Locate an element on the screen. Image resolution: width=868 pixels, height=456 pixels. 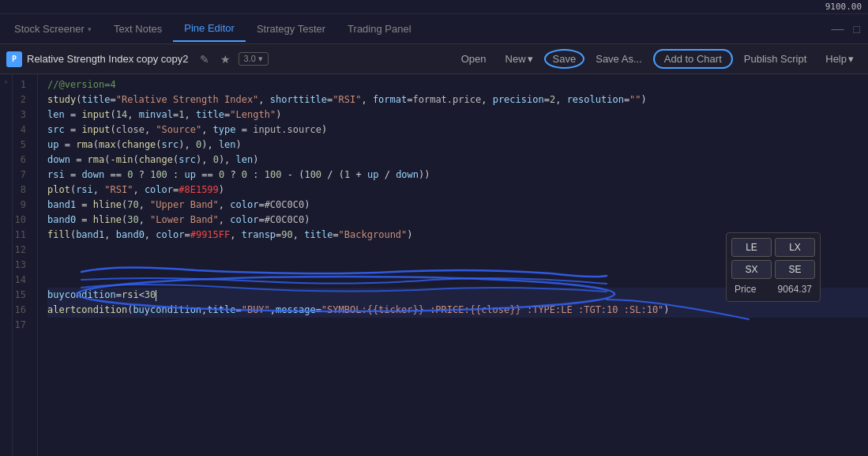
popup-le-button: LE is located at coordinates (752, 247).